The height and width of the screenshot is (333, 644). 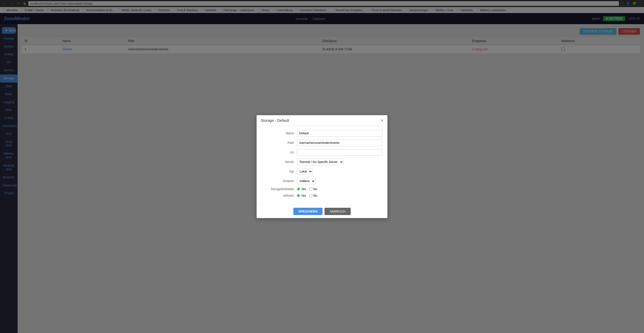 I want to click on activated-row: Aktiviert Yes No, so click(x=322, y=196).